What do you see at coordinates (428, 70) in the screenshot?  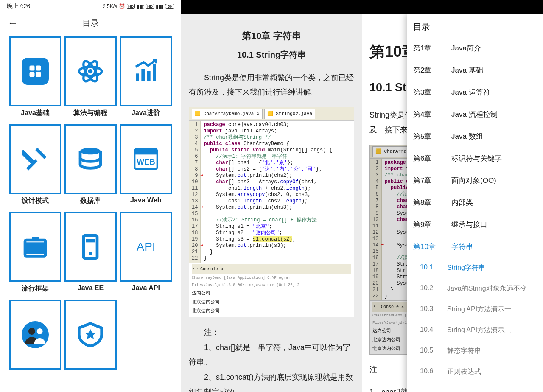 I see `toc-chapter-num: 第2章` at bounding box center [428, 70].